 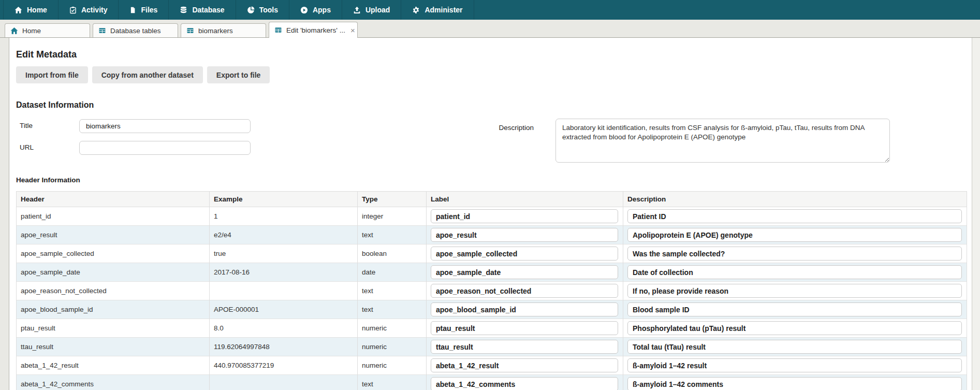 I want to click on table-row: ptau_result8.0numeric, so click(x=492, y=328).